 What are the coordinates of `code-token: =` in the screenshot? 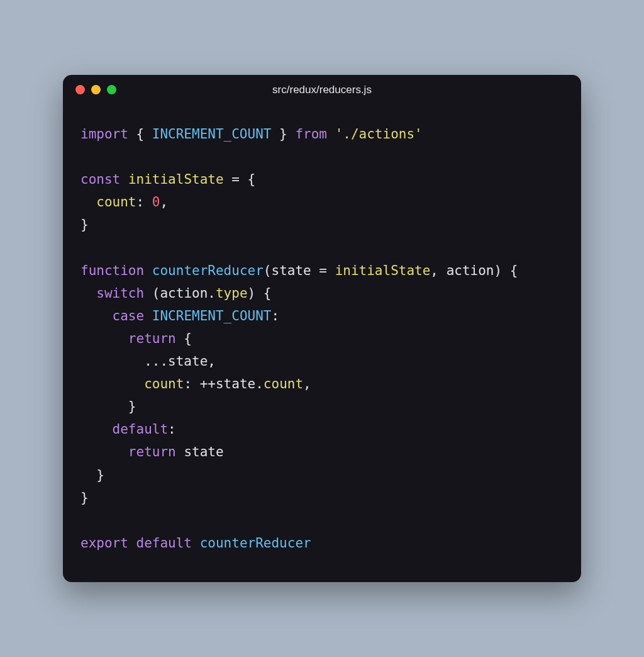 It's located at (323, 271).